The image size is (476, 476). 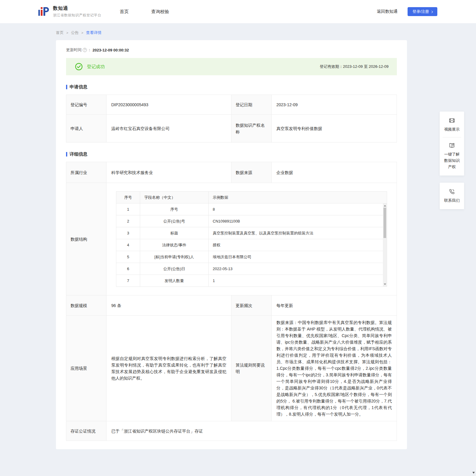 I want to click on algorithm-value: 数据来源：中国专利数据库中有关真空泵的专利数据。算法规则：本数据基于 AHP 模…, so click(x=334, y=368).